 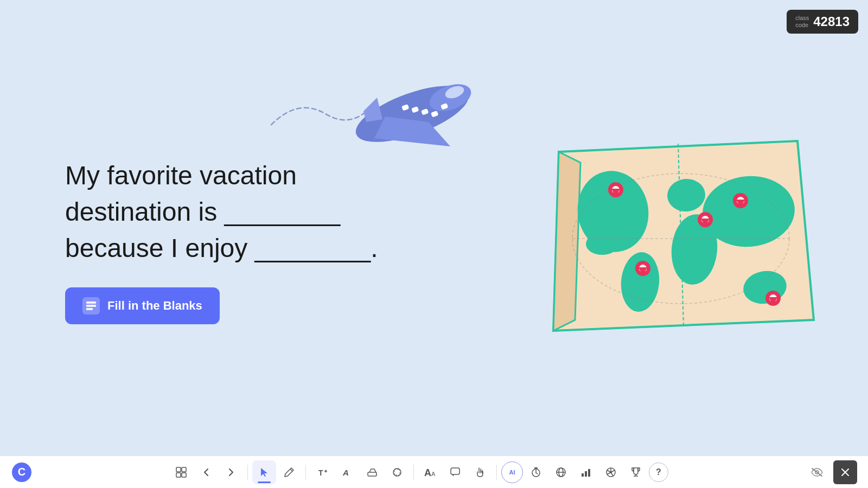 I want to click on font-size-button: A A, so click(x=430, y=472).